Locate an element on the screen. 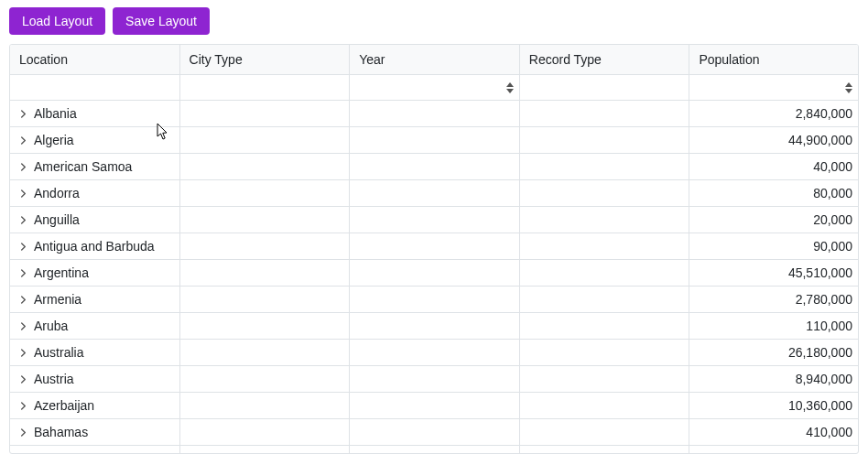 This screenshot has width=868, height=465. save-layout-button: Save Layout is located at coordinates (161, 21).